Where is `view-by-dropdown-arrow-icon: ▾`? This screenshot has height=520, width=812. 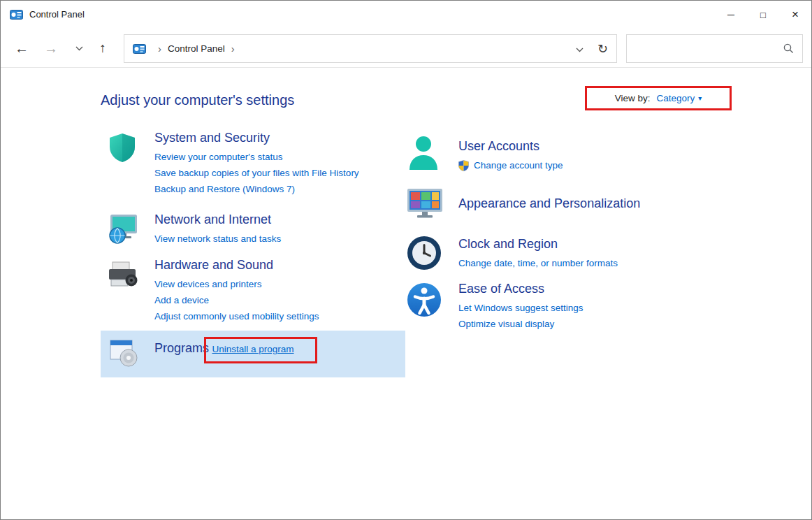 view-by-dropdown-arrow-icon: ▾ is located at coordinates (700, 98).